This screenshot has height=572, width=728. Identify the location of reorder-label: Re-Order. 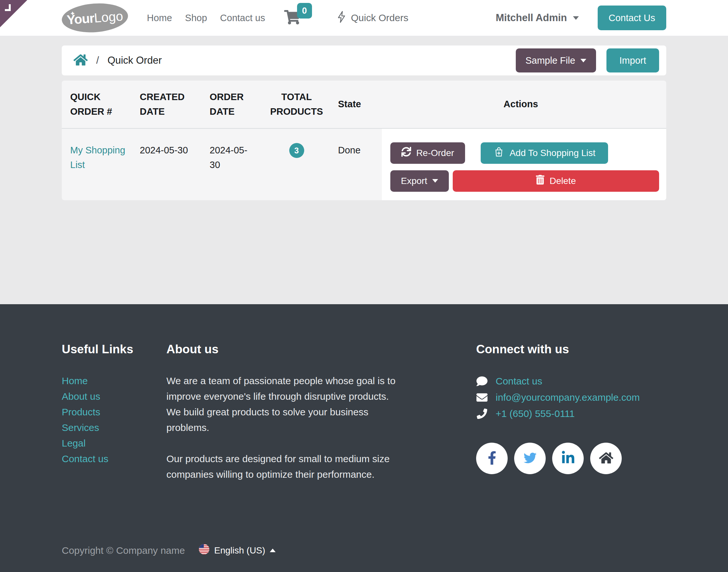
(435, 153).